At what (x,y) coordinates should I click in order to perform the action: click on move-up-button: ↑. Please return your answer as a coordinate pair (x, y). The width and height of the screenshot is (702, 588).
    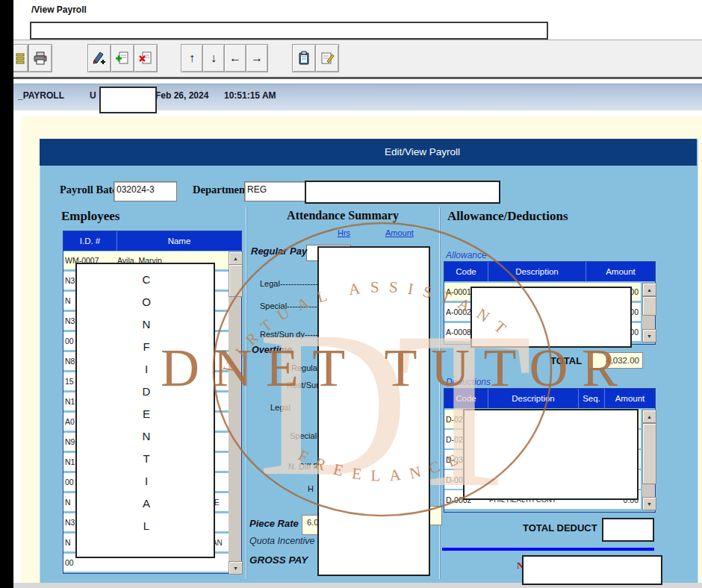
    Looking at the image, I should click on (192, 58).